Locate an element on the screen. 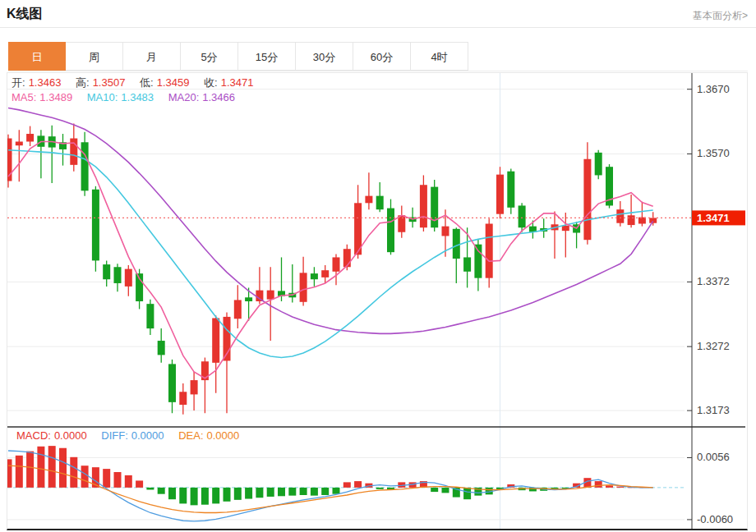 Image resolution: width=756 pixels, height=532 pixels. diff-label: DIFF: is located at coordinates (115, 435).